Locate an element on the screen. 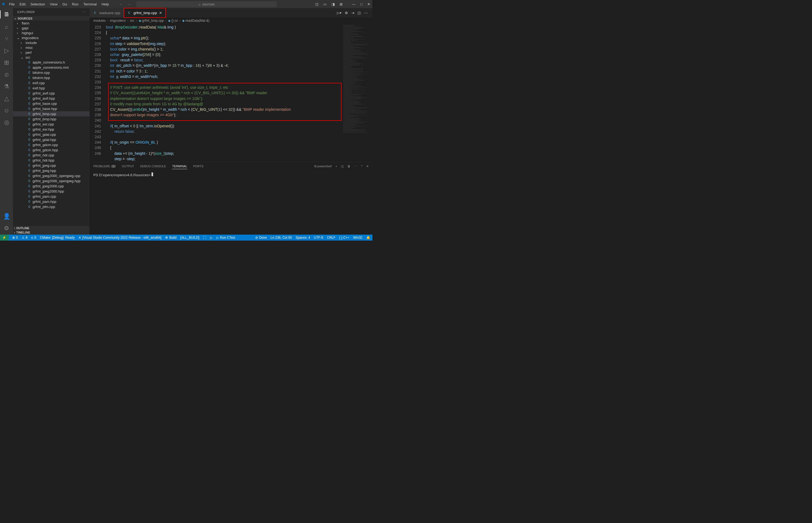 This screenshot has width=812, height=523. status-item: 🔔 is located at coordinates (368, 238).